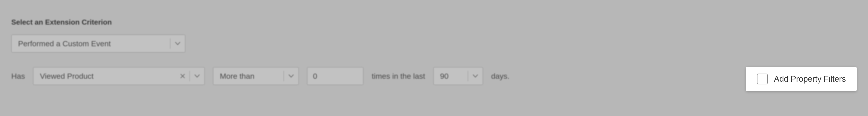 The height and width of the screenshot is (116, 868). What do you see at coordinates (183, 76) in the screenshot?
I see `close-icon` at bounding box center [183, 76].